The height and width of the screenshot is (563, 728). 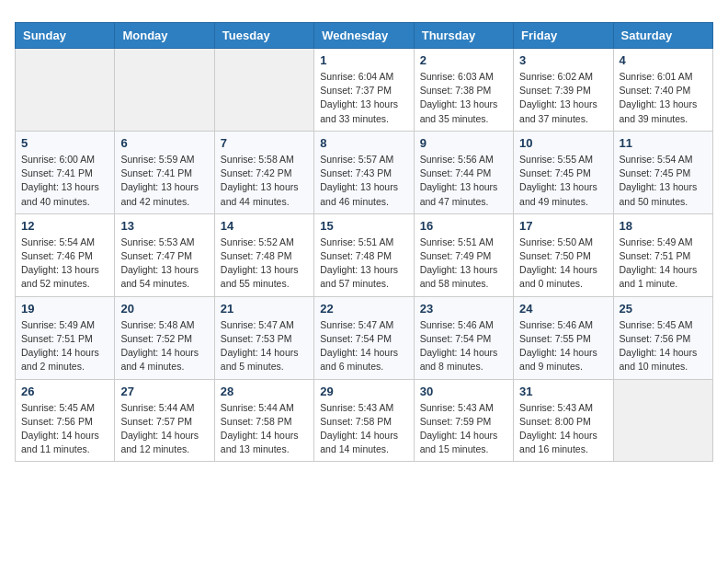 What do you see at coordinates (364, 61) in the screenshot?
I see `day-number: 1` at bounding box center [364, 61].